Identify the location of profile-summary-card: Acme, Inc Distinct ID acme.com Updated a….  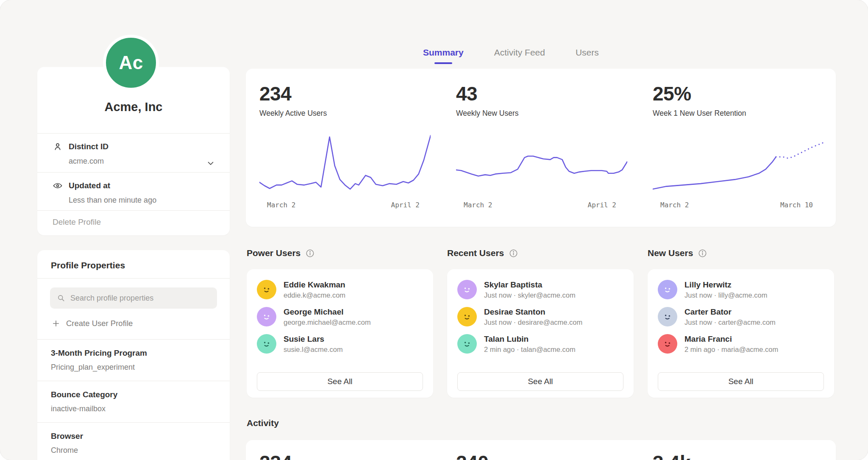
(134, 151).